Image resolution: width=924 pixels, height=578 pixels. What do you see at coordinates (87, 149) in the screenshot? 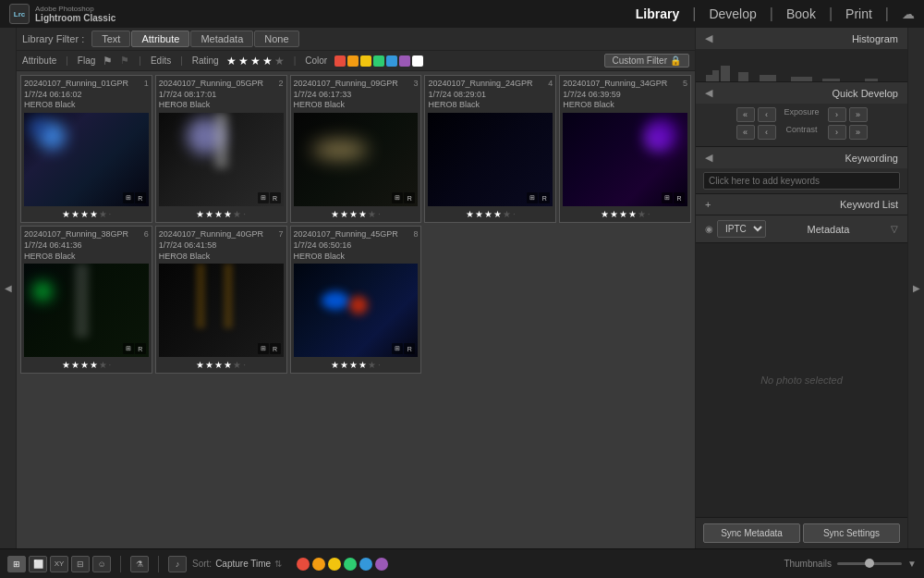
I see `photo-cell-1: 20240107_Running_01GPR 1/7/24 06:16:02 H…` at bounding box center [87, 149].